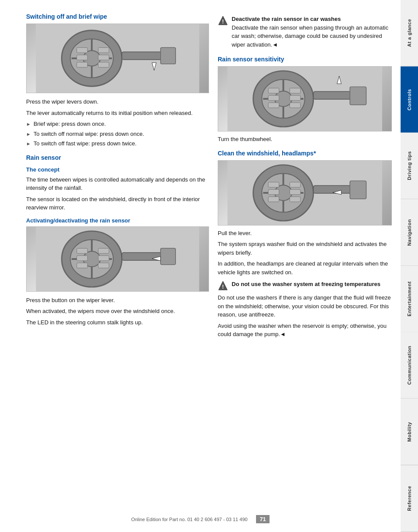 This screenshot has height=532, width=418. What do you see at coordinates (118, 311) in the screenshot?
I see `section4-body2: When activated, the wipers move over the…` at bounding box center [118, 311].